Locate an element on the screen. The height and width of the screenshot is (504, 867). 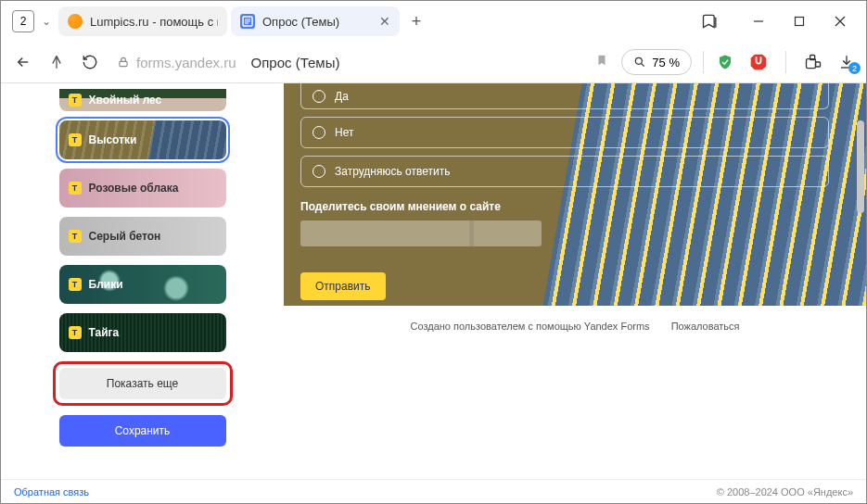
adblock-icon is located at coordinates (759, 62).